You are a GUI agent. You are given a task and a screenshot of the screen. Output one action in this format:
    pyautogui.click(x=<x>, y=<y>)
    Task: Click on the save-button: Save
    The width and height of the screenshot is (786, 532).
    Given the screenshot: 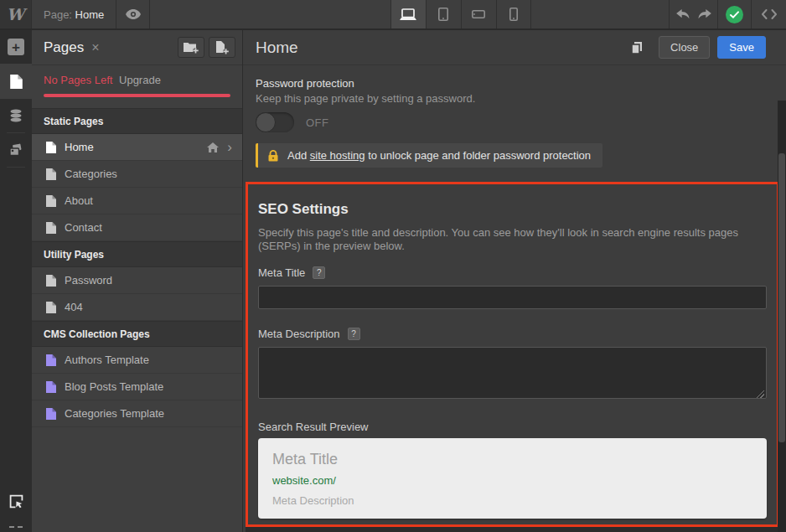 What is the action you would take?
    pyautogui.click(x=742, y=47)
    